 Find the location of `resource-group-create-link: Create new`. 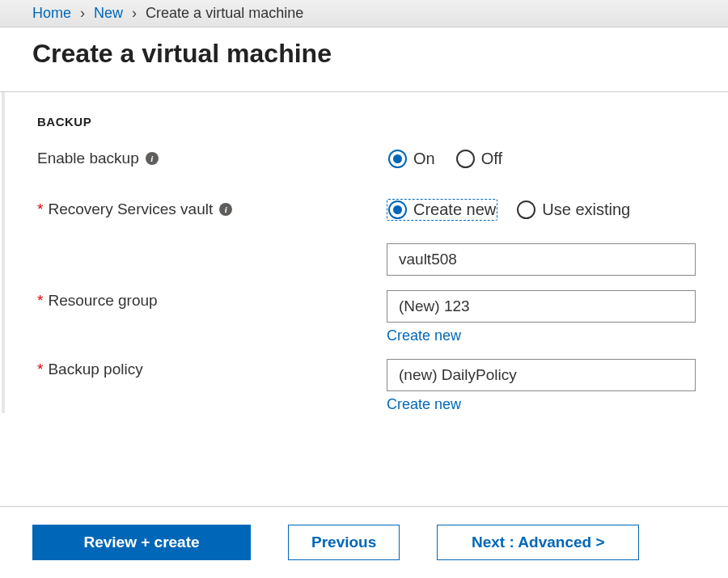

resource-group-create-link: Create new is located at coordinates (424, 336).